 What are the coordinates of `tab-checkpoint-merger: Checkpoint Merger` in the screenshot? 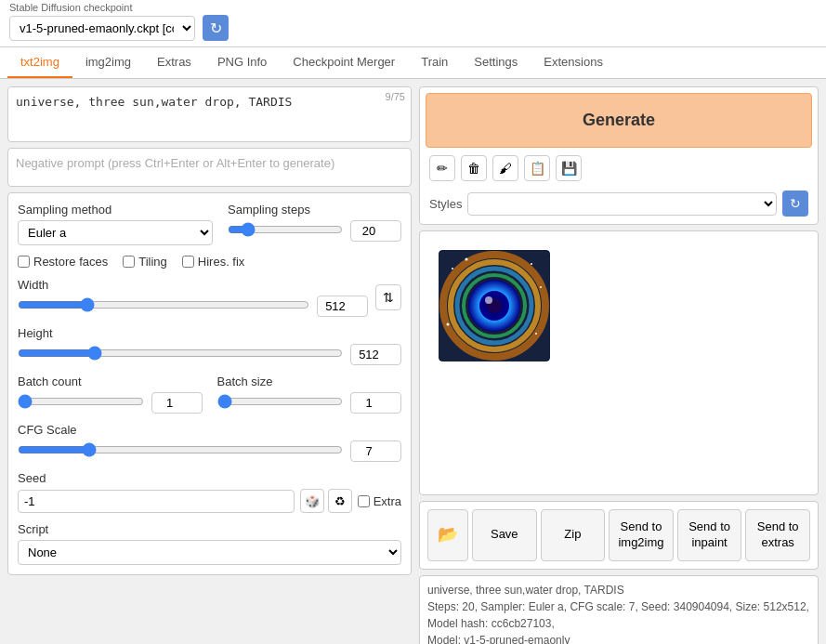 It's located at (344, 63).